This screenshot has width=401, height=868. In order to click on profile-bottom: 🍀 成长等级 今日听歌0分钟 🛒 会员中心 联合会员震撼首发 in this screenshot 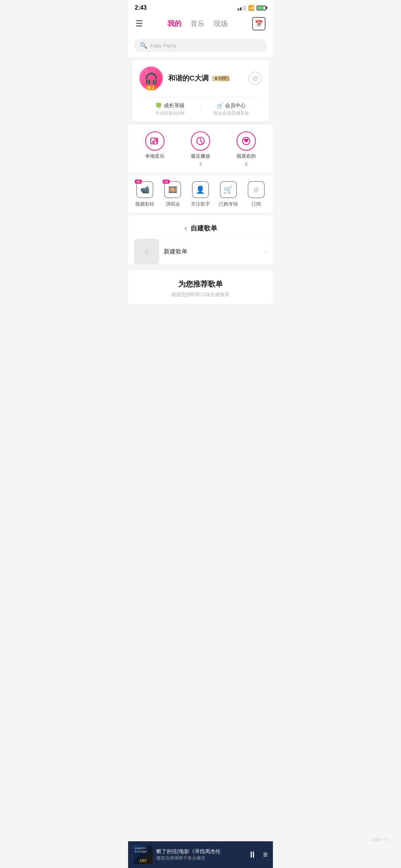, I will do `click(200, 107)`.